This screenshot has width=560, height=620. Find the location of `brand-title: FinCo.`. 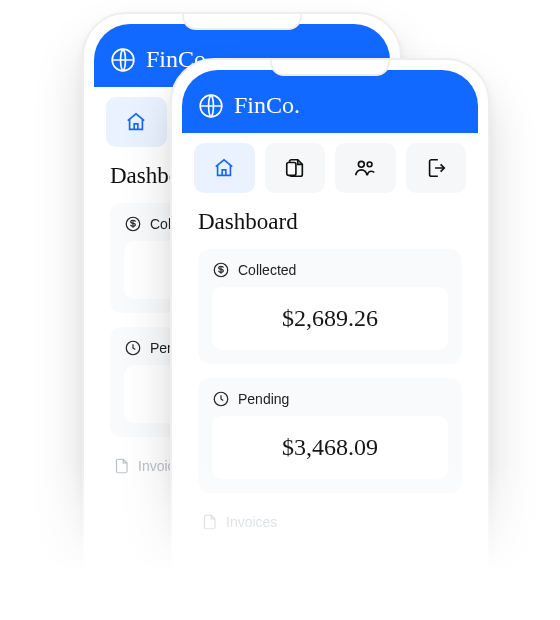

brand-title: FinCo. is located at coordinates (267, 106).